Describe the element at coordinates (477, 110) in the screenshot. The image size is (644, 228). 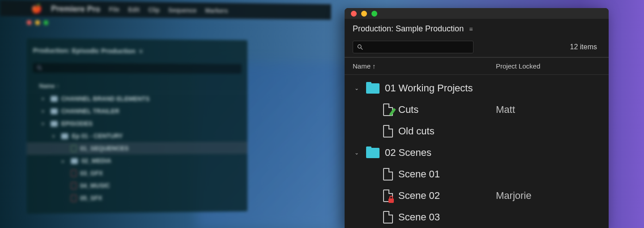
I see `tree-row: CutsMatt` at that location.